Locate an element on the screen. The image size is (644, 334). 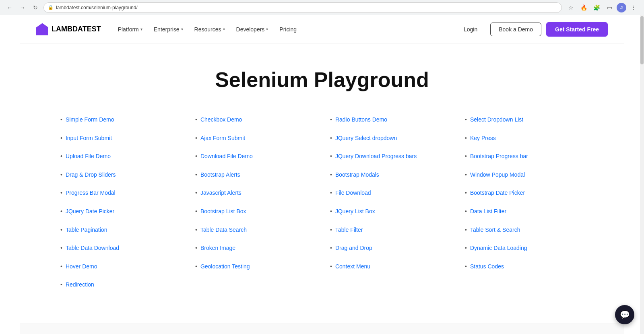
playground-link: Window Popup Modal is located at coordinates (497, 175).